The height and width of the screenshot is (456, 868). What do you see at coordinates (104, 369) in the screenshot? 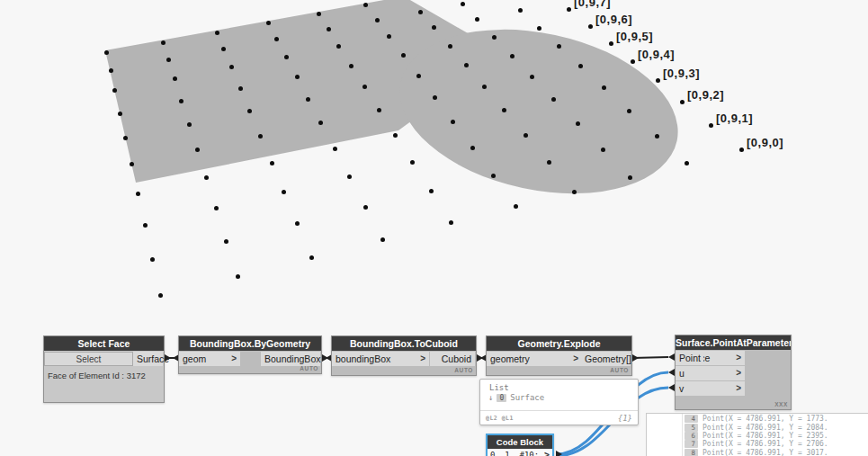
I see `node-select-face: Select Face Select Surface Face of Eleme…` at bounding box center [104, 369].